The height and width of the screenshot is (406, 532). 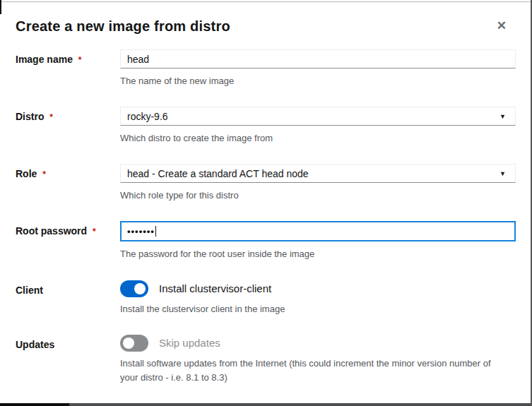 What do you see at coordinates (134, 289) in the screenshot?
I see `client-toggle` at bounding box center [134, 289].